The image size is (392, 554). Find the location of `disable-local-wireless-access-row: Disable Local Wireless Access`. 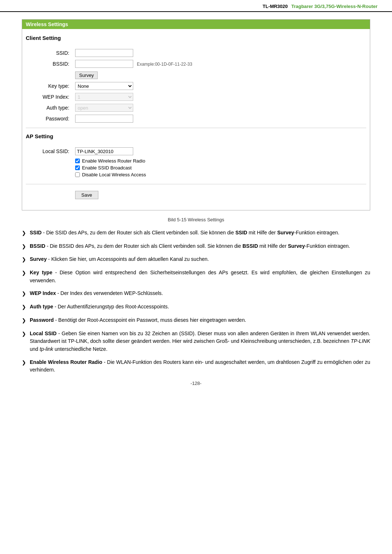

disable-local-wireless-access-row: Disable Local Wireless Access is located at coordinates (220, 175).